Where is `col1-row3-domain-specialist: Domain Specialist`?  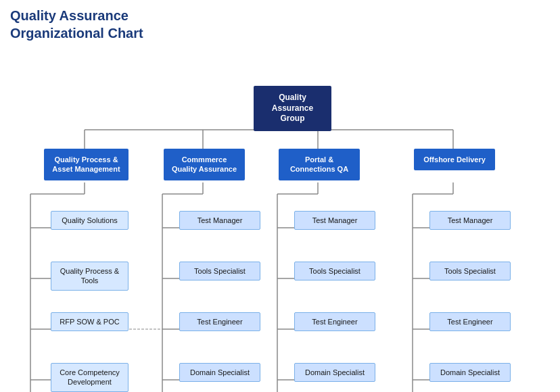 col1-row3-domain-specialist: Domain Specialist is located at coordinates (220, 372).